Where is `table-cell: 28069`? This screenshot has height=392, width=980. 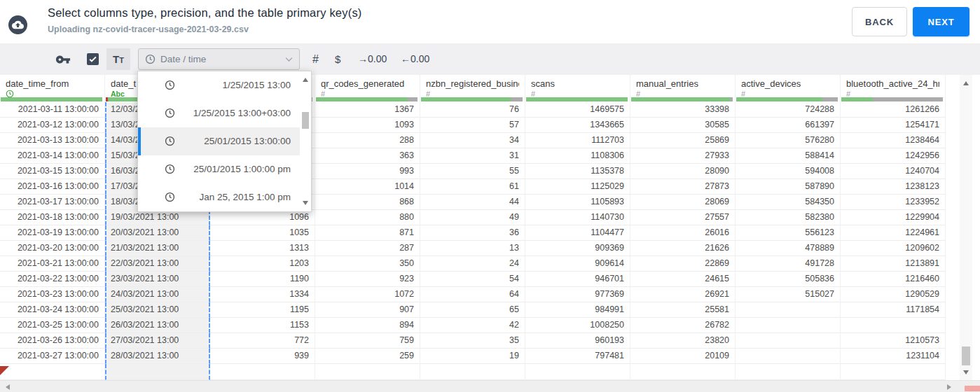
table-cell: 28069 is located at coordinates (683, 202).